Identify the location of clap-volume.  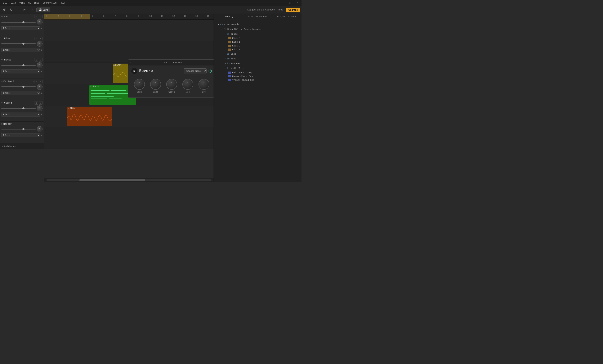
(19, 44).